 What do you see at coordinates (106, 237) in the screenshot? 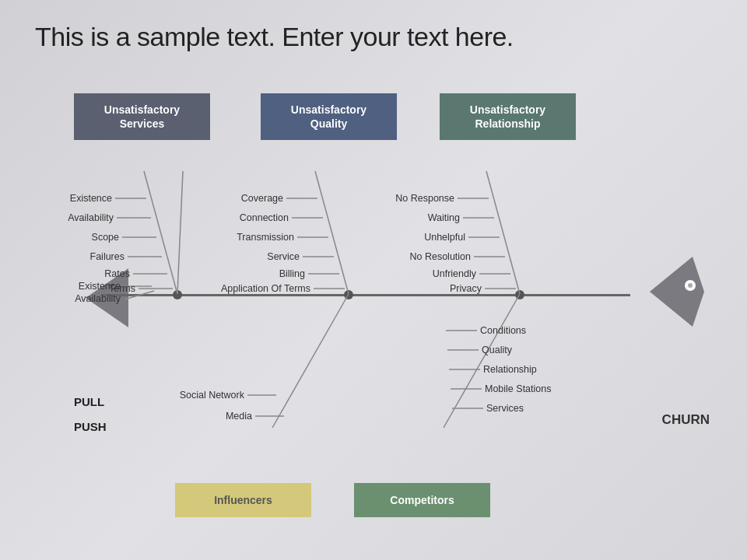
I see `svg-text: Scope` at bounding box center [106, 237].